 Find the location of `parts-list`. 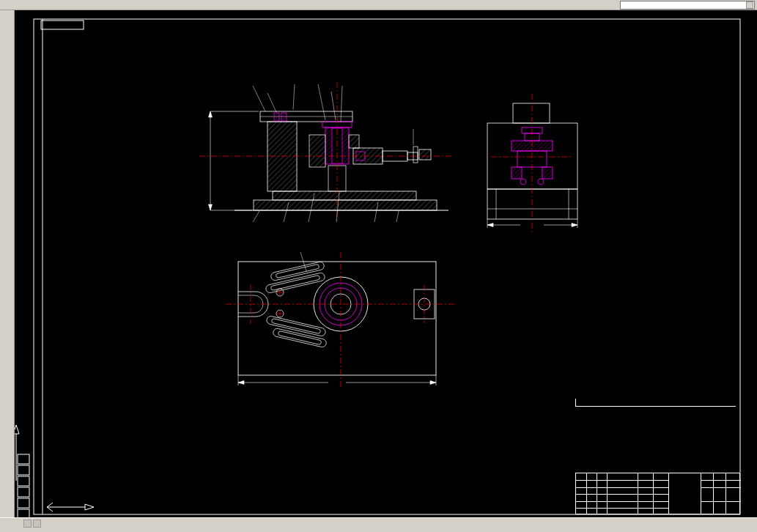

parts-list is located at coordinates (655, 403).